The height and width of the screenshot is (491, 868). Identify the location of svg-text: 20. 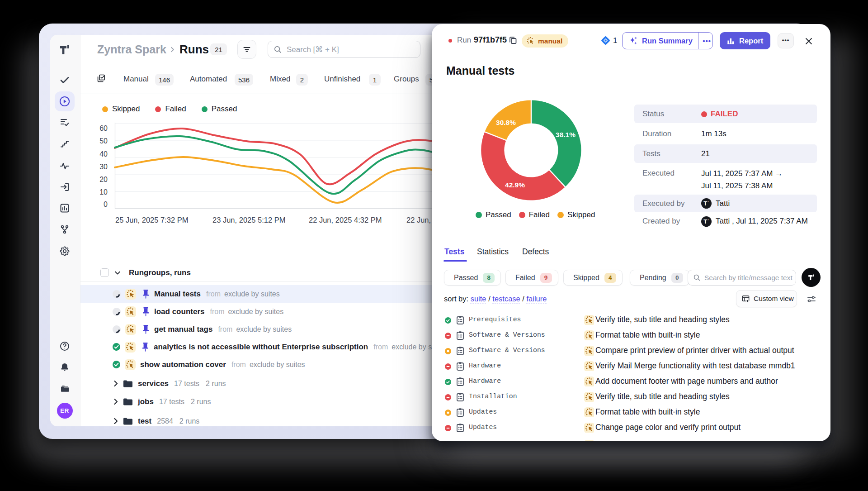
(104, 179).